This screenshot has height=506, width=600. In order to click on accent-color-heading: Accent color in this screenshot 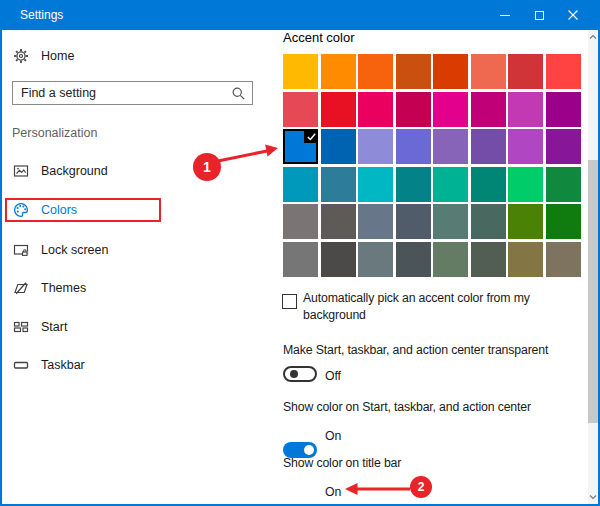, I will do `click(319, 38)`.